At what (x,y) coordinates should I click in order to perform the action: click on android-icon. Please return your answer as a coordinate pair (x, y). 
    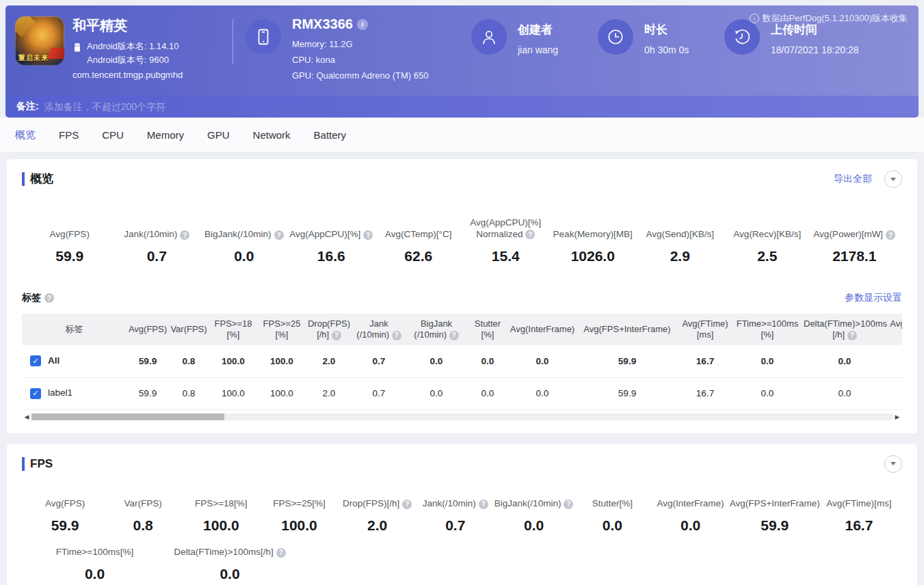
    Looking at the image, I should click on (77, 55).